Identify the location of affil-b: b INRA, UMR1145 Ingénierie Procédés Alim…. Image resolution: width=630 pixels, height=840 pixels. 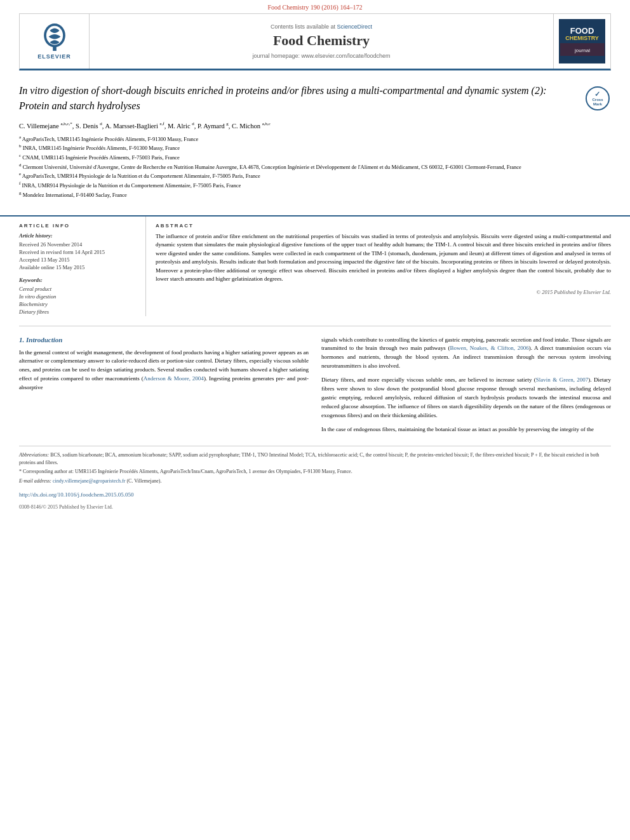
(315, 148).